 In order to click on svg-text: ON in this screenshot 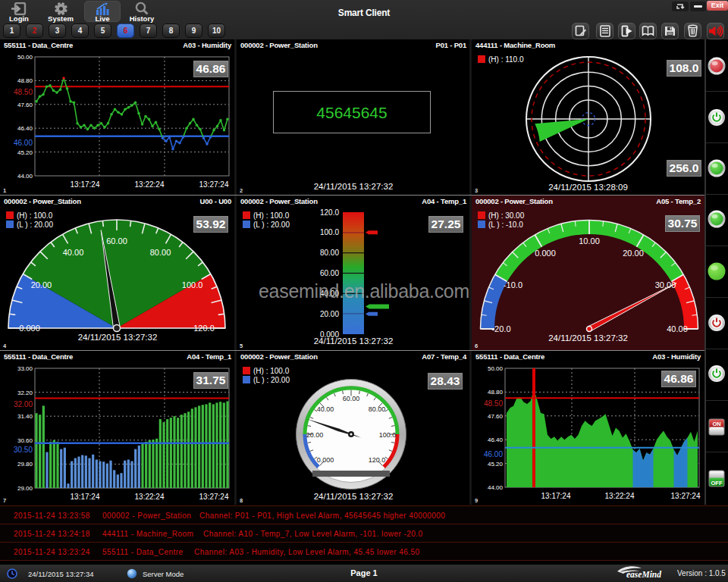, I will do `click(716, 424)`.